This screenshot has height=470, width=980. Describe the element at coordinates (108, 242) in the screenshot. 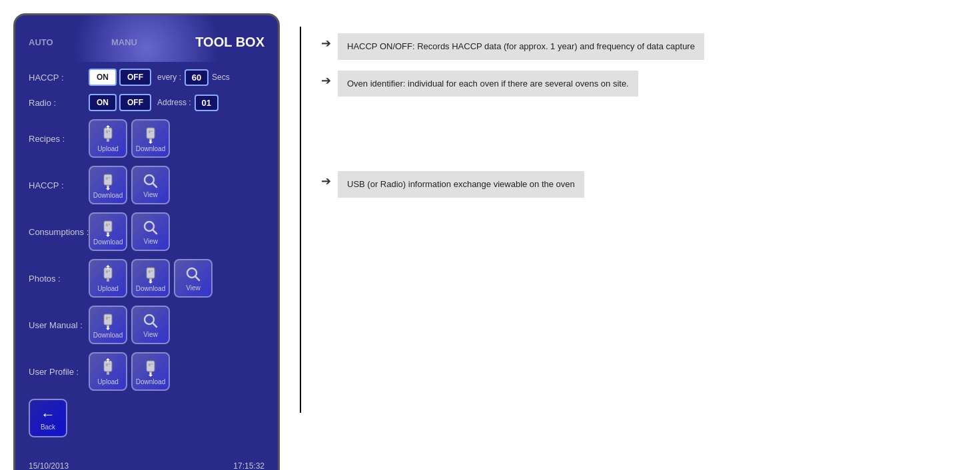

I see `consumptions-download-label: Download` at that location.